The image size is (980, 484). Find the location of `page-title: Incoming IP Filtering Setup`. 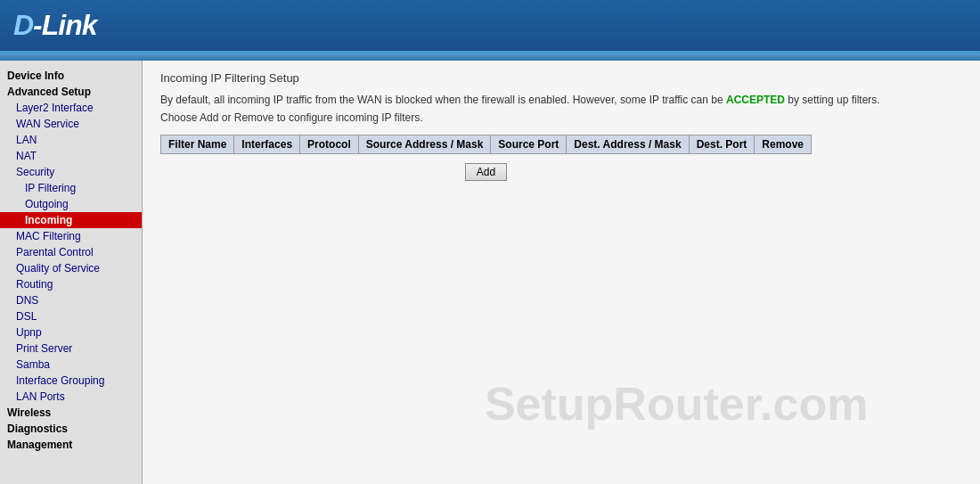

page-title: Incoming IP Filtering Setup is located at coordinates (561, 78).